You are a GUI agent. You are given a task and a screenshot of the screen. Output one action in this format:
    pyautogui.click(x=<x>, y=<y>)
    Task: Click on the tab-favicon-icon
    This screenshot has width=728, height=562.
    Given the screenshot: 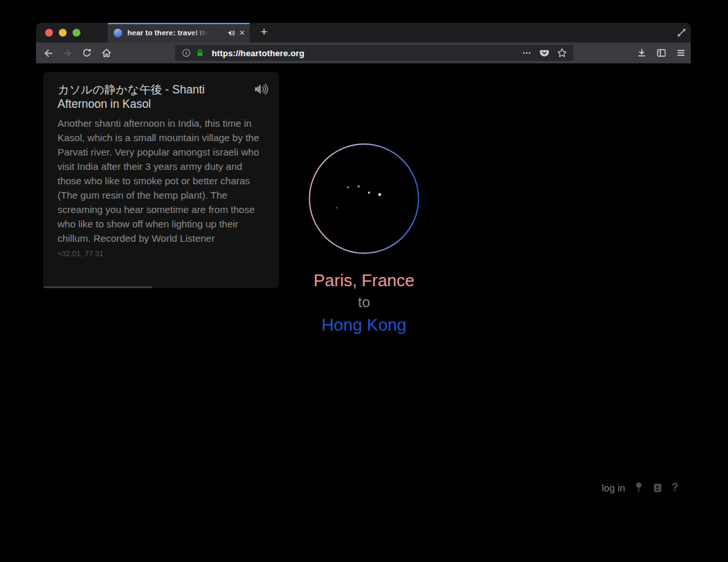 What is the action you would take?
    pyautogui.click(x=118, y=33)
    